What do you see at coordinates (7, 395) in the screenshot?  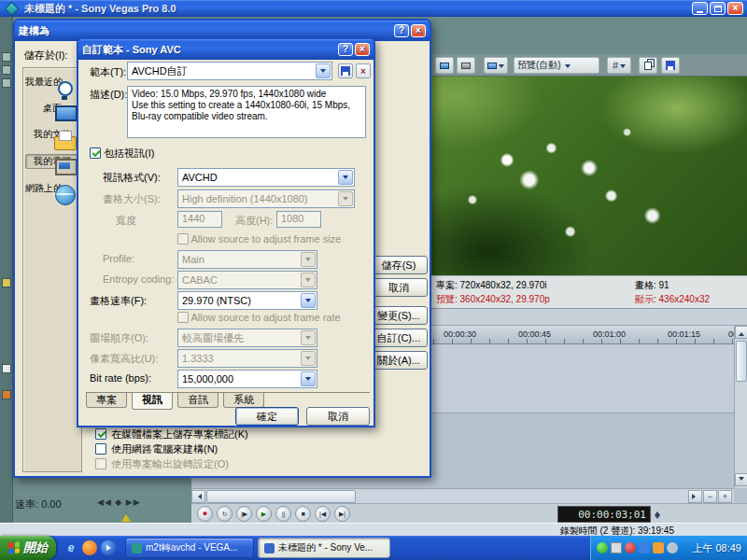 I see `dock-media-icon` at bounding box center [7, 395].